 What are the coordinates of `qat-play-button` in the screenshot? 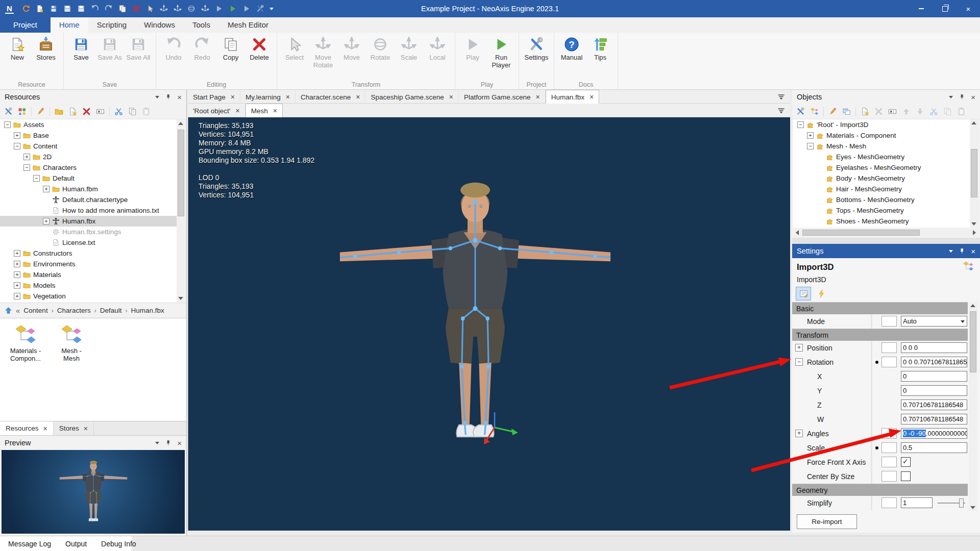 It's located at (219, 9).